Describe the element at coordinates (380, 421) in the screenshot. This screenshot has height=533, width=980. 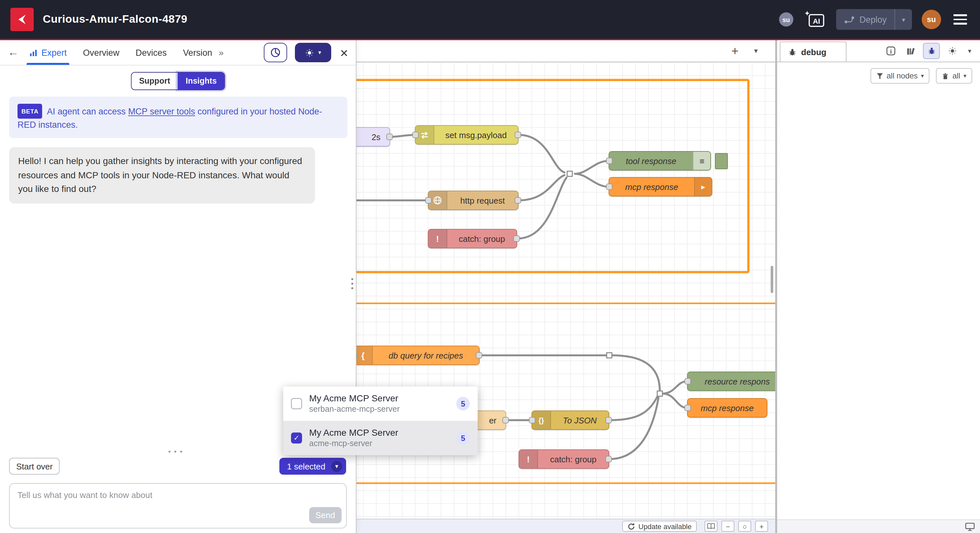
I see `server-dropdown-popup: My Acme MCP Server serban-acme-mcp-serve…` at that location.